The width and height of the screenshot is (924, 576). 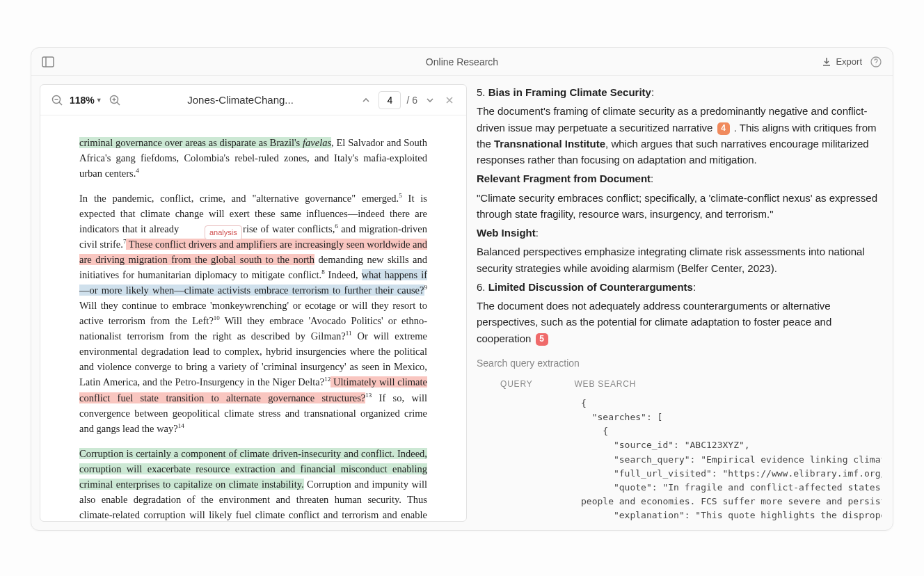 I want to click on tab-query: QUERY, so click(x=516, y=384).